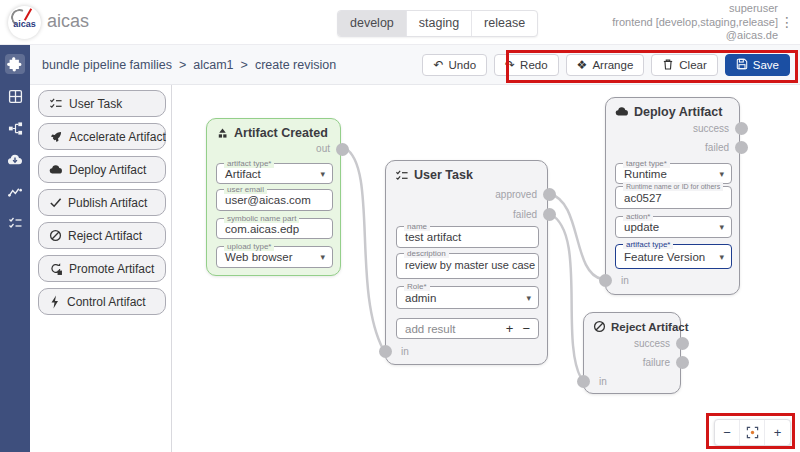  I want to click on field-add-result: add result + −, so click(468, 328).